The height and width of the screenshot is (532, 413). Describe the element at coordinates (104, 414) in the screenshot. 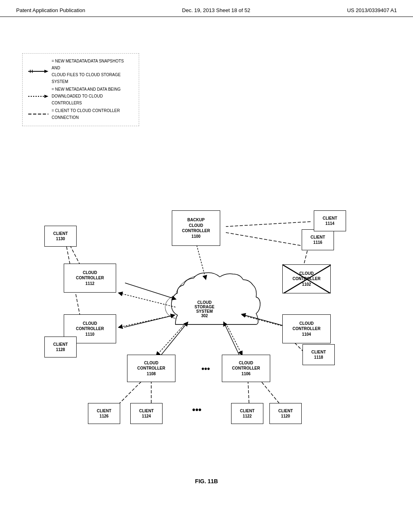

I see `client-1126: CLIENT 1126` at that location.